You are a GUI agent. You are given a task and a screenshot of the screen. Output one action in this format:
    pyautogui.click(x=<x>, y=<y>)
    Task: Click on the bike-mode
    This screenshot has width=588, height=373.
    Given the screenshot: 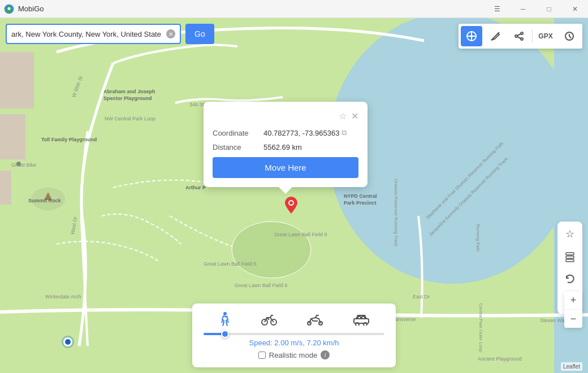 What is the action you would take?
    pyautogui.click(x=269, y=319)
    